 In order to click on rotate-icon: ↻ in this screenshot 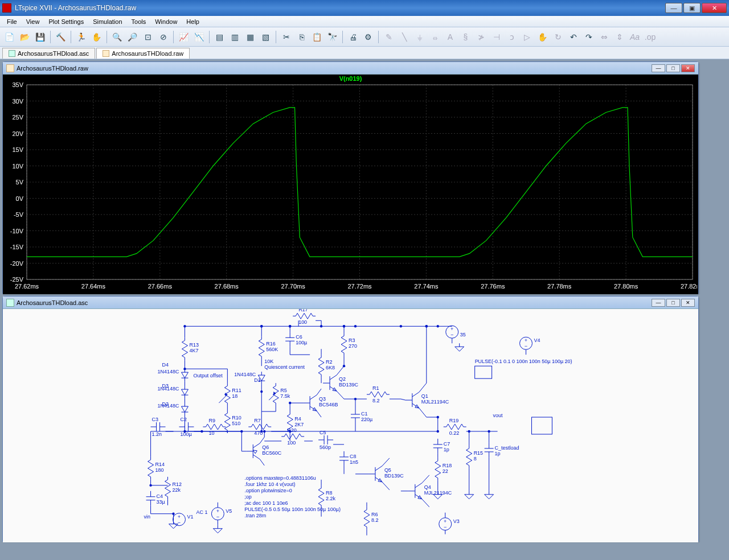, I will do `click(558, 36)`.